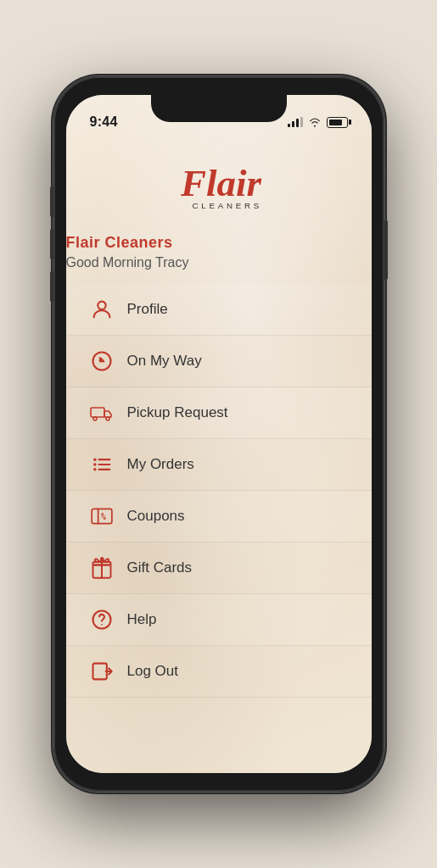  Describe the element at coordinates (338, 122) in the screenshot. I see `battery-icon` at that location.